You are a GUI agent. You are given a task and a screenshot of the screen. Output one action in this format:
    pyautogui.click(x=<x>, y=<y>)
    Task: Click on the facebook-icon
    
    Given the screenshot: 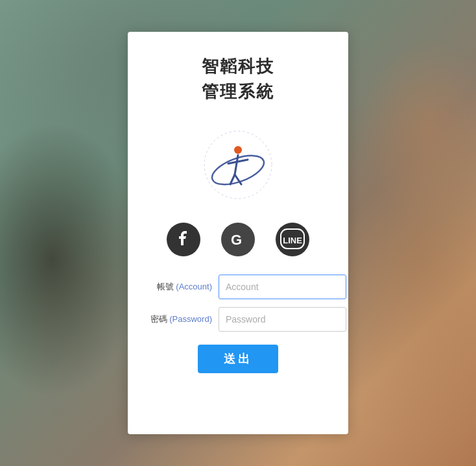 What is the action you would take?
    pyautogui.click(x=184, y=239)
    